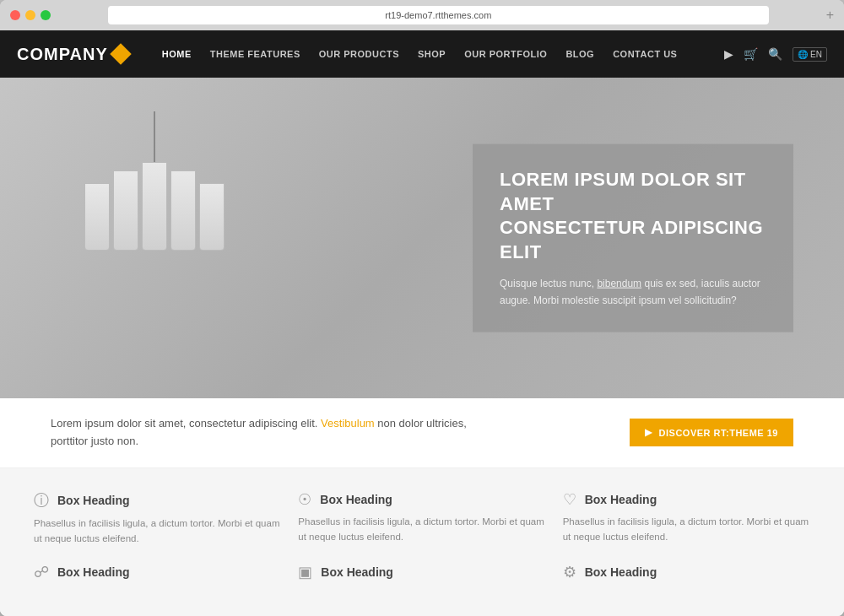  Describe the element at coordinates (619, 284) in the screenshot. I see `hero-link: bibendum` at that location.